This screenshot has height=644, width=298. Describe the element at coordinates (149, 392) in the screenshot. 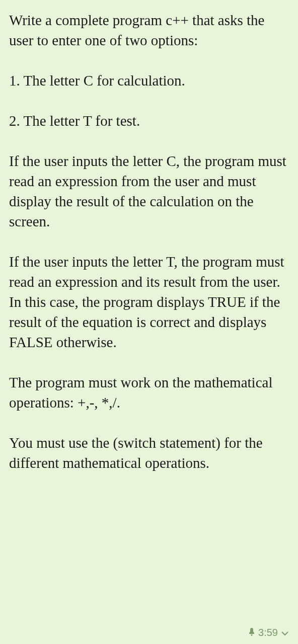

I see `operations-paragraph: The program must work on the mathematica…` at that location.